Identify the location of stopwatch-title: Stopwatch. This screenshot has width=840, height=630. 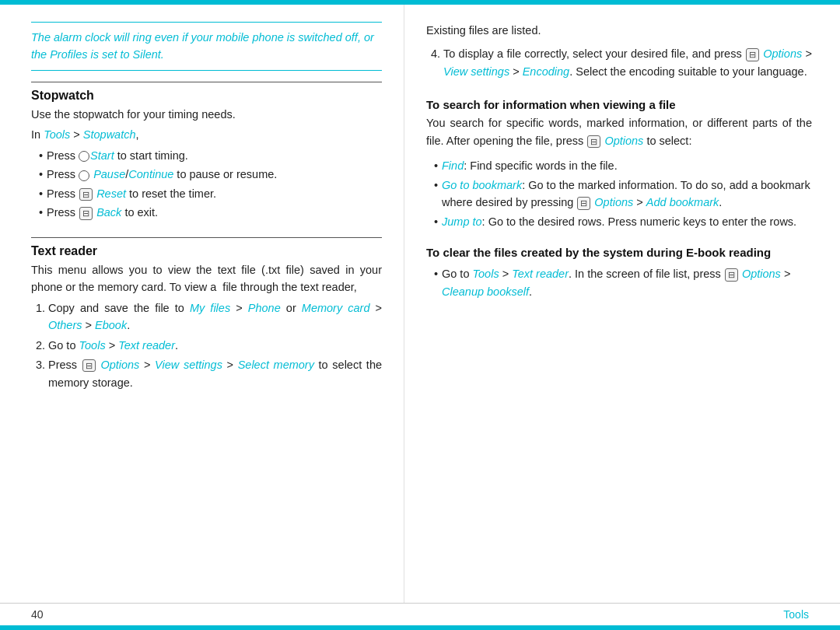
(207, 96).